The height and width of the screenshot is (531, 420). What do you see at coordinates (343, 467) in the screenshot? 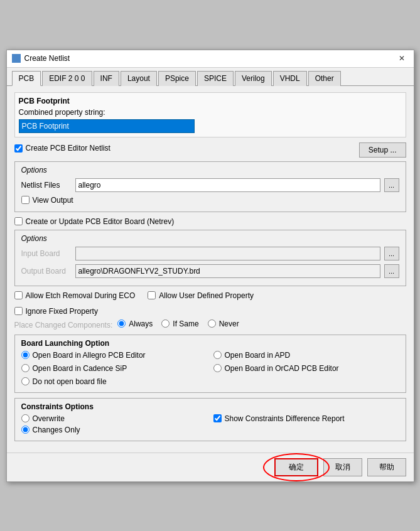
I see `cancel-button: 取消` at bounding box center [343, 467].